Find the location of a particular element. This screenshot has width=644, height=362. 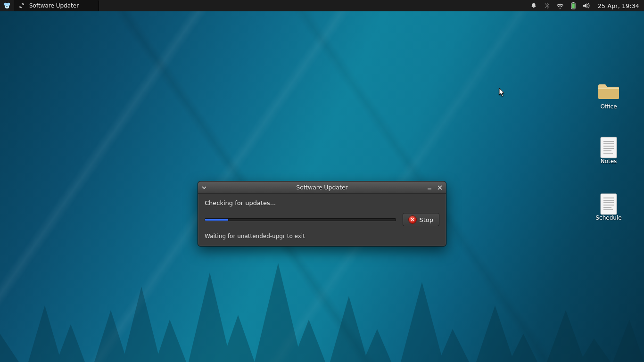

desktop-icon-label: Office is located at coordinates (608, 107).